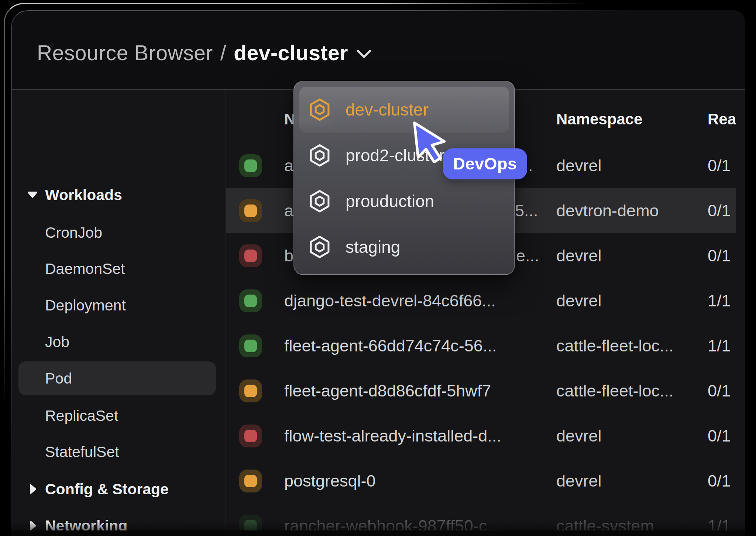  Describe the element at coordinates (481, 436) in the screenshot. I see `table-row: flow-test-already-installed-d... devrel …` at that location.